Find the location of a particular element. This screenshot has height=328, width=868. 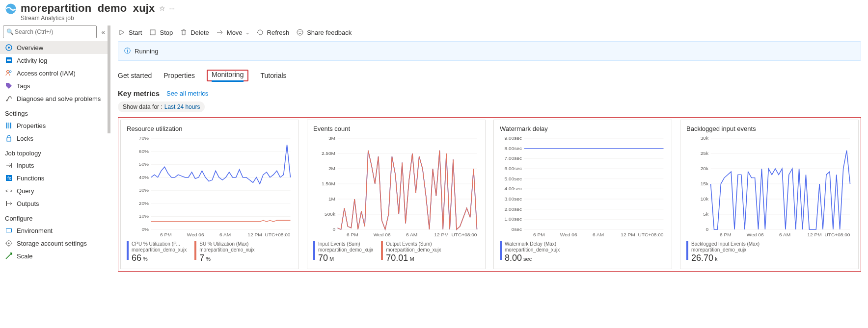

nav-item-label: Query is located at coordinates (26, 191).